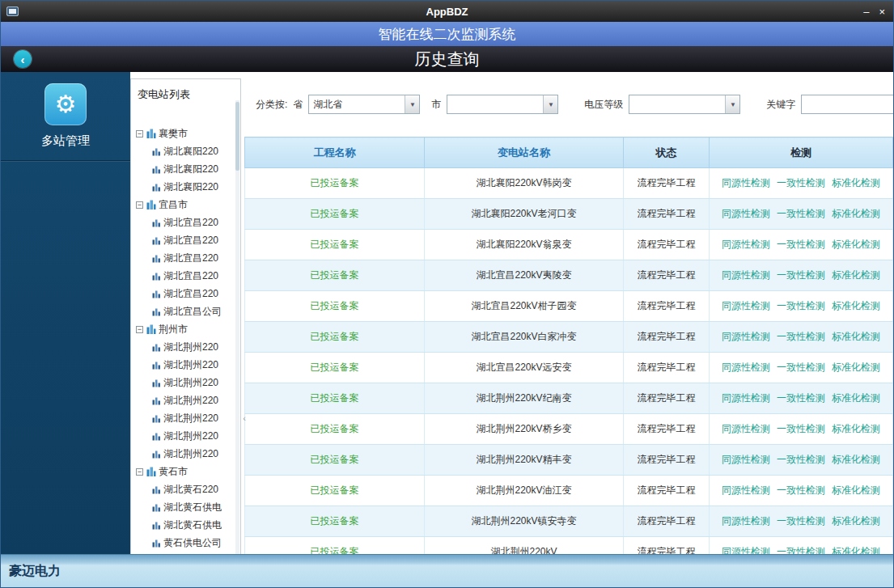  What do you see at coordinates (23, 59) in the screenshot?
I see `back-button: ‹` at bounding box center [23, 59].